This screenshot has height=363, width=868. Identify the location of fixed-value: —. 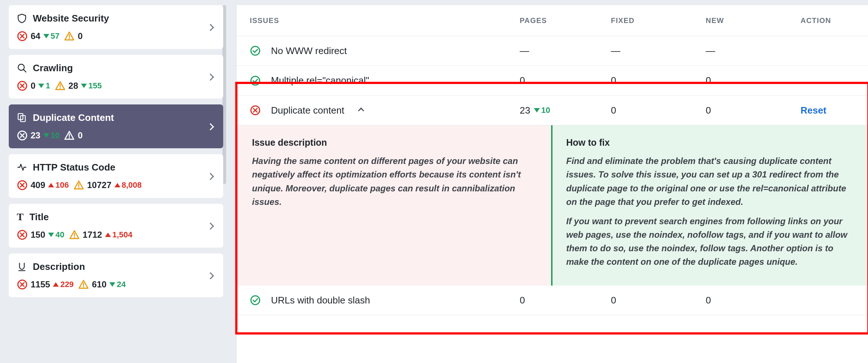
(658, 51).